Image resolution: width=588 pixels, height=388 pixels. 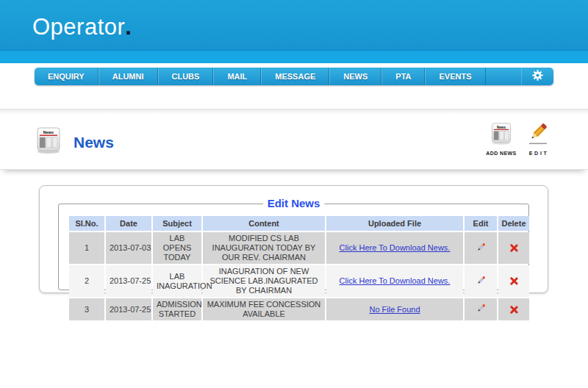 I want to click on news-icon: News, so click(x=49, y=143).